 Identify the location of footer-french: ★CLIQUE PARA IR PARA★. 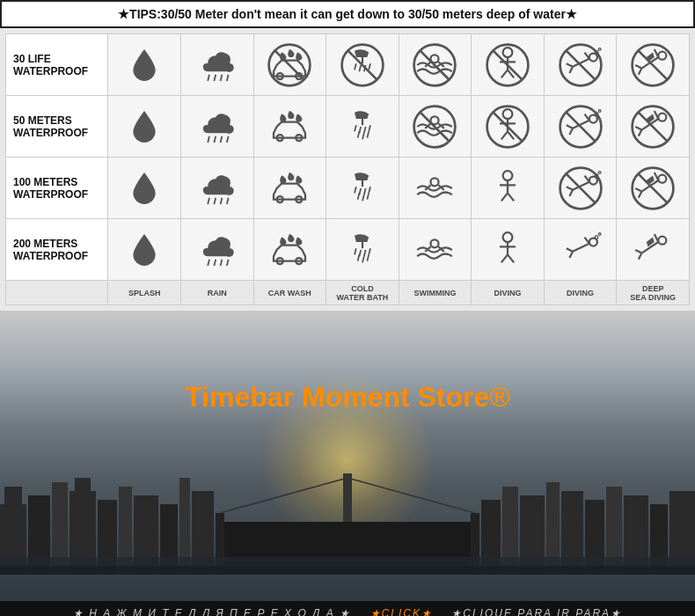
(537, 612).